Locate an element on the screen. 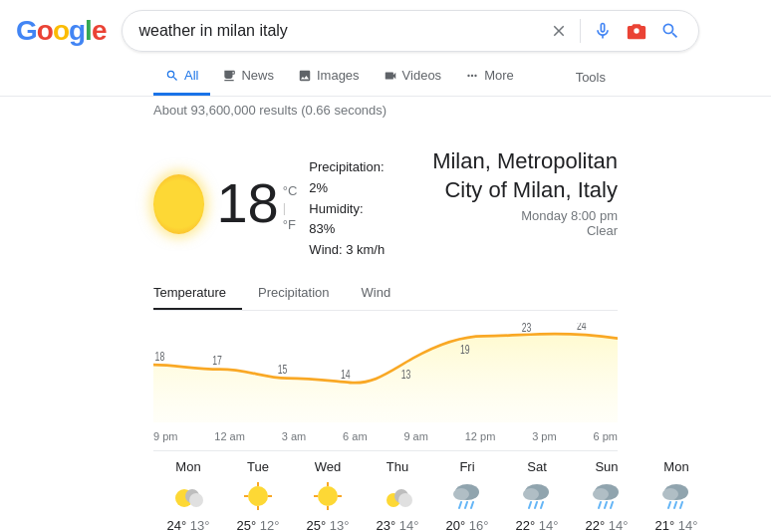  weather-tabs: Temperature Precipitation Wind is located at coordinates (386, 294).